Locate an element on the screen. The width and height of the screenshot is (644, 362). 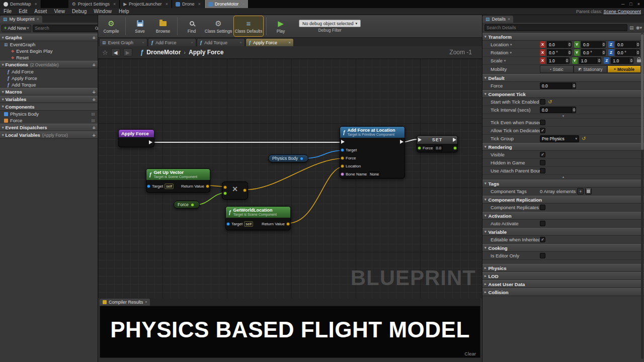
location-z-field: 0.0 is located at coordinates (628, 44).